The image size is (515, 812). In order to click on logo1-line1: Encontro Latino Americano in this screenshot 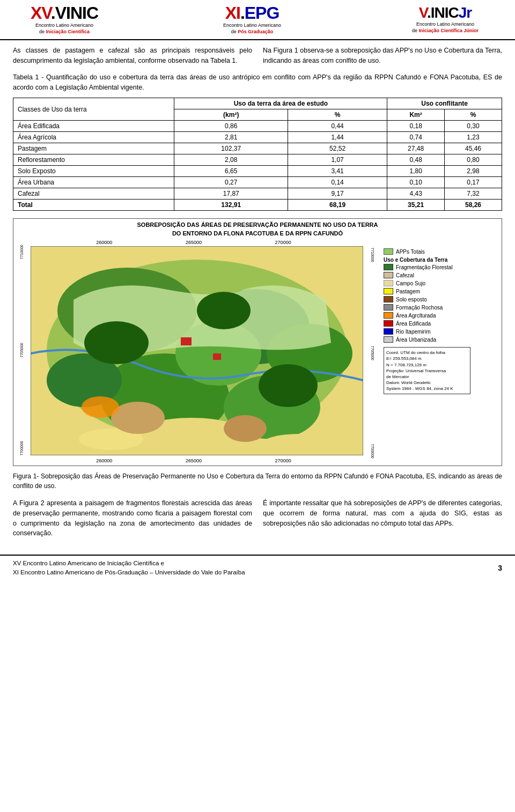, I will do `click(64, 25)`.